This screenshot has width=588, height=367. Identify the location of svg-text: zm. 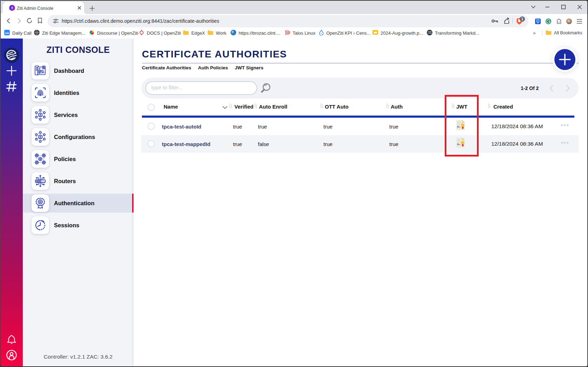
(7, 33).